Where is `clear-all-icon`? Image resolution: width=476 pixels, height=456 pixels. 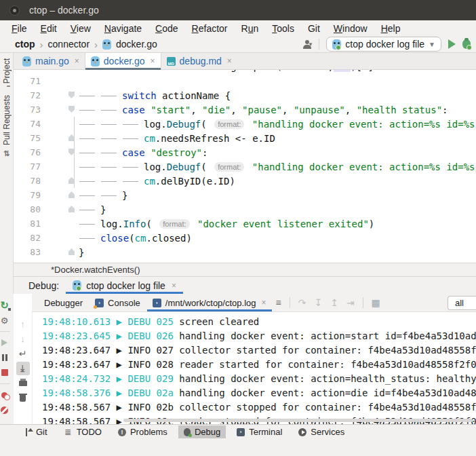 clear-all-icon is located at coordinates (23, 398).